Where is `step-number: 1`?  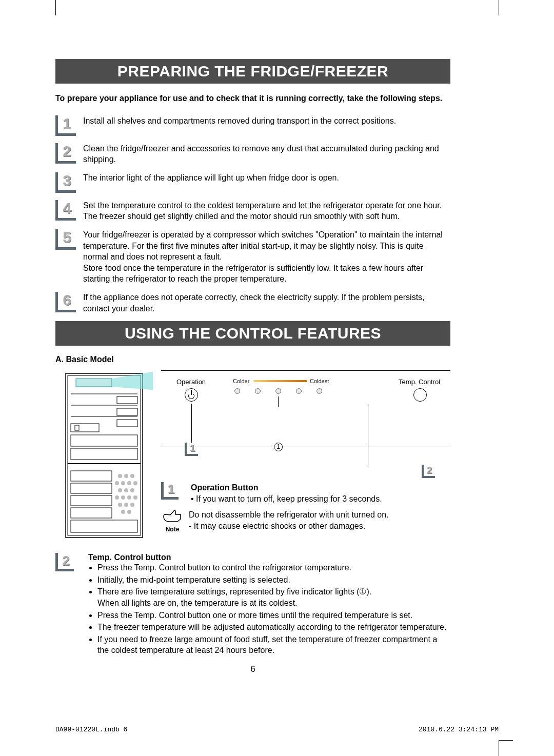
step-number: 1 is located at coordinates (66, 126).